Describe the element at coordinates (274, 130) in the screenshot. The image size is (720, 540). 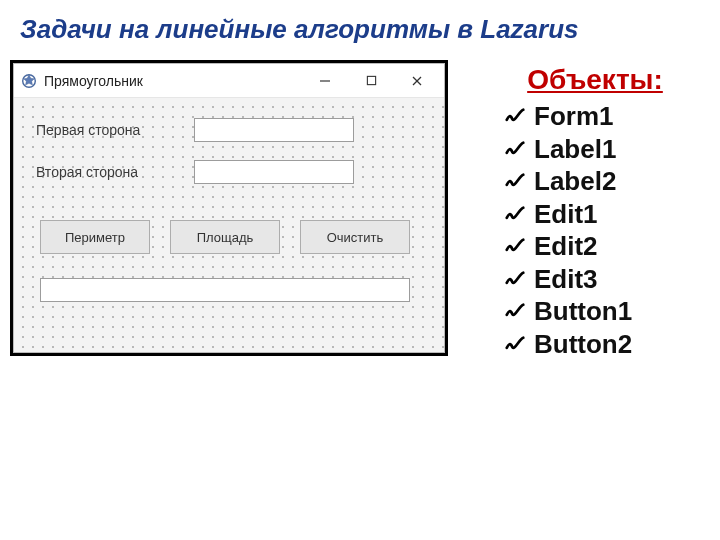
I see `edit1` at that location.